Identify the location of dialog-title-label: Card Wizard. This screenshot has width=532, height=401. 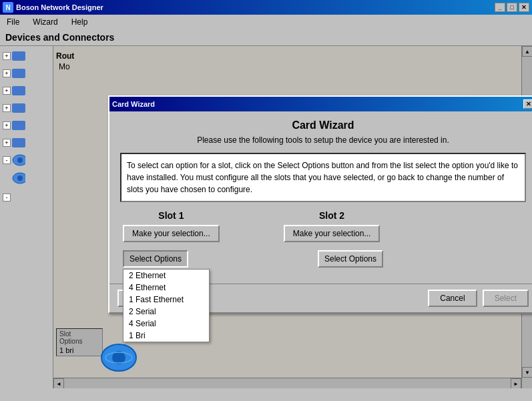
(134, 104).